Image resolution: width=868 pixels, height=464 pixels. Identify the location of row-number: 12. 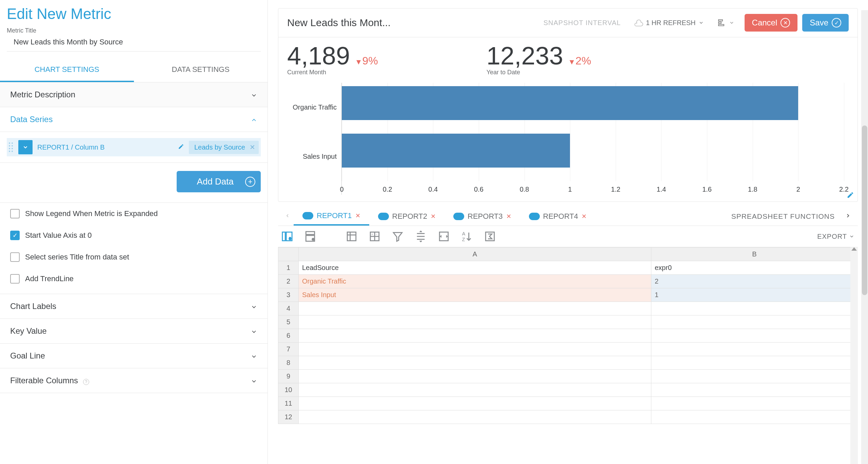
(289, 417).